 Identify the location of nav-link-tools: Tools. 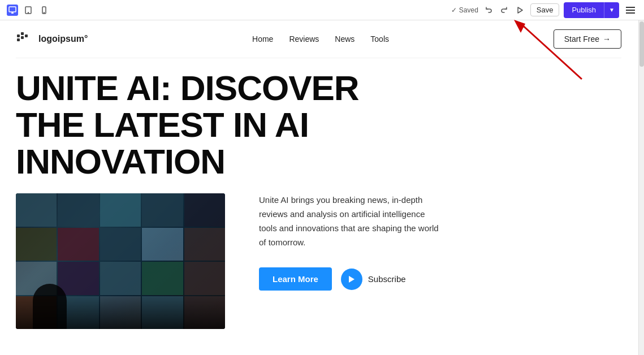
(380, 39).